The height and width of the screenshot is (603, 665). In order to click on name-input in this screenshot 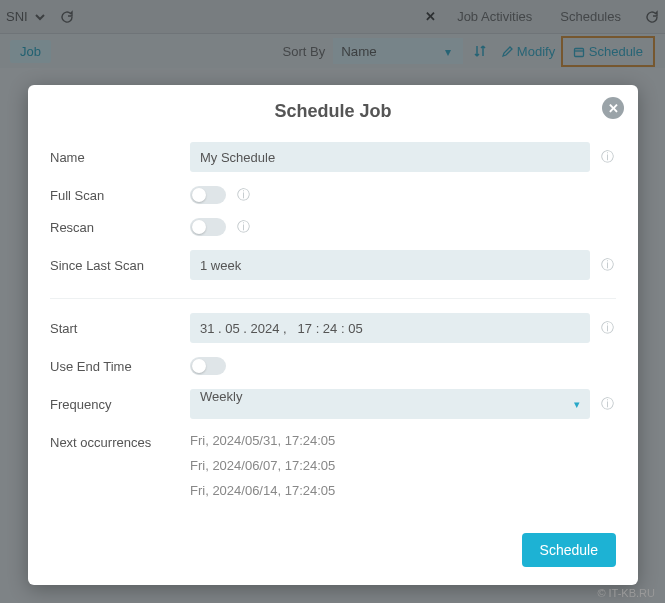, I will do `click(390, 157)`.